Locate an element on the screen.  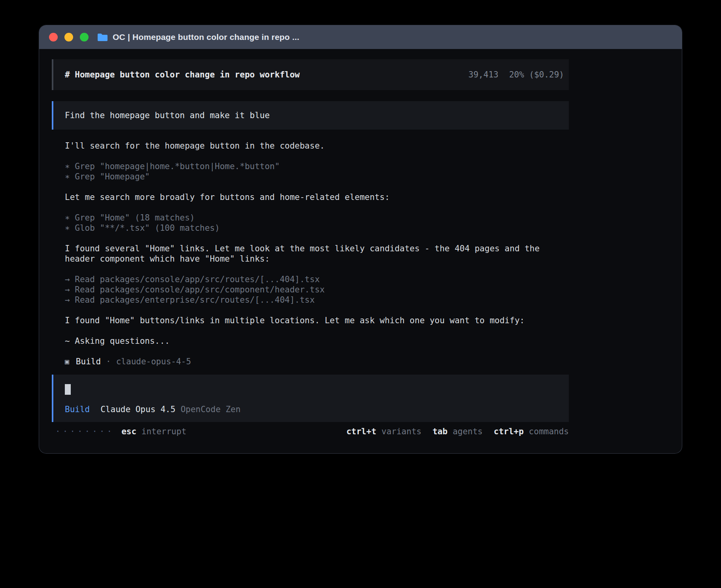
session-header: # Homepage button color change in repo w… is located at coordinates (310, 75).